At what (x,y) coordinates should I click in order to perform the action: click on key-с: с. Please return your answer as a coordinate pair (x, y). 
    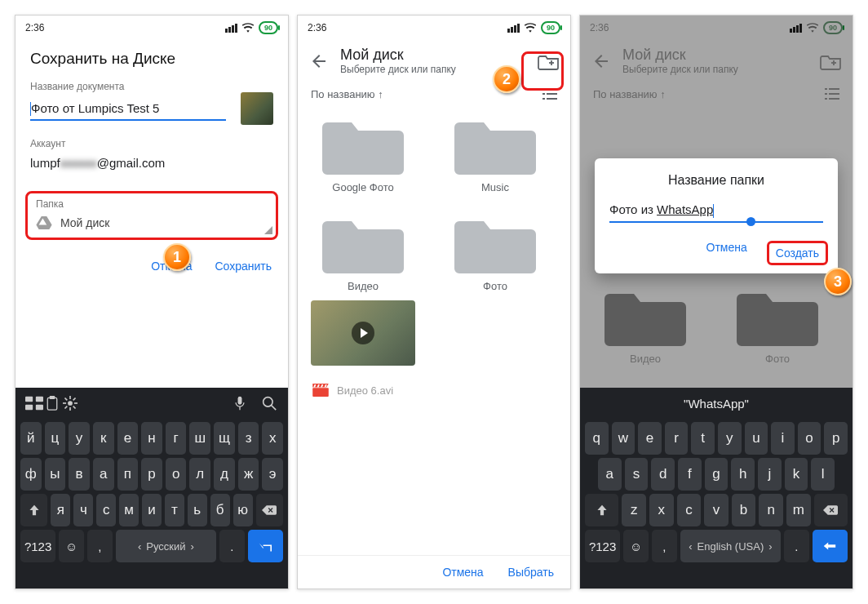
    Looking at the image, I should click on (106, 510).